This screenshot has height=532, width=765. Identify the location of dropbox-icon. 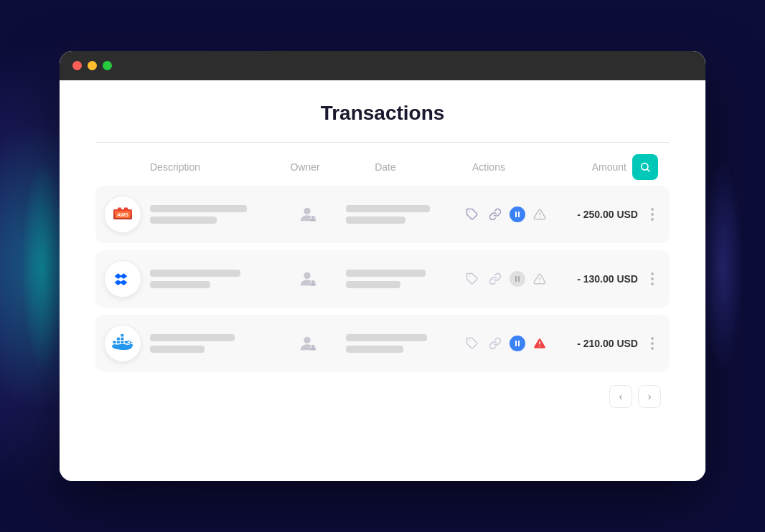
(123, 279).